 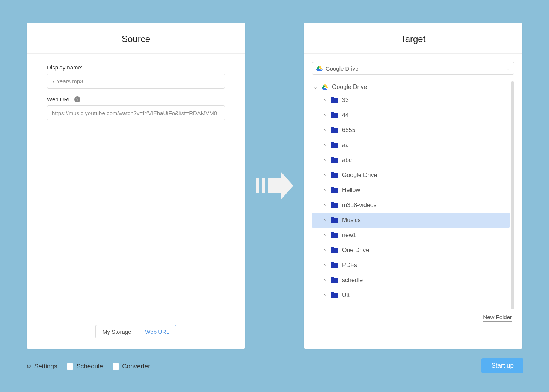 What do you see at coordinates (497, 318) in the screenshot?
I see `new-folder-button: New Folder` at bounding box center [497, 318].